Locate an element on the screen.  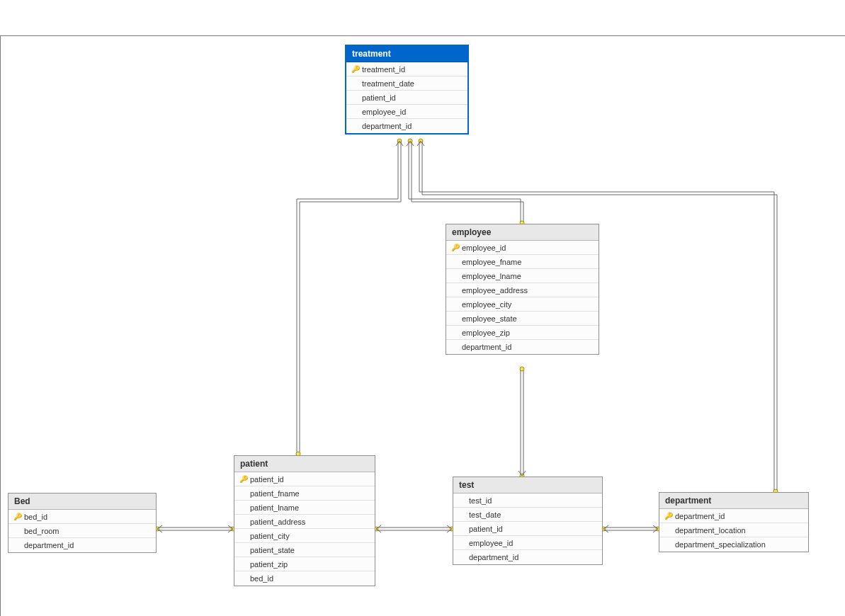
column-name: patient_zip is located at coordinates (269, 564).